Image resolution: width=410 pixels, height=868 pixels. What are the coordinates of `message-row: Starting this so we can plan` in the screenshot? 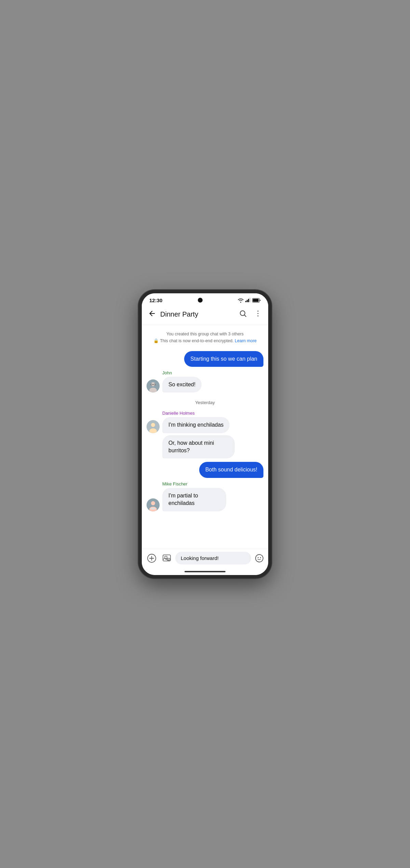 It's located at (205, 359).